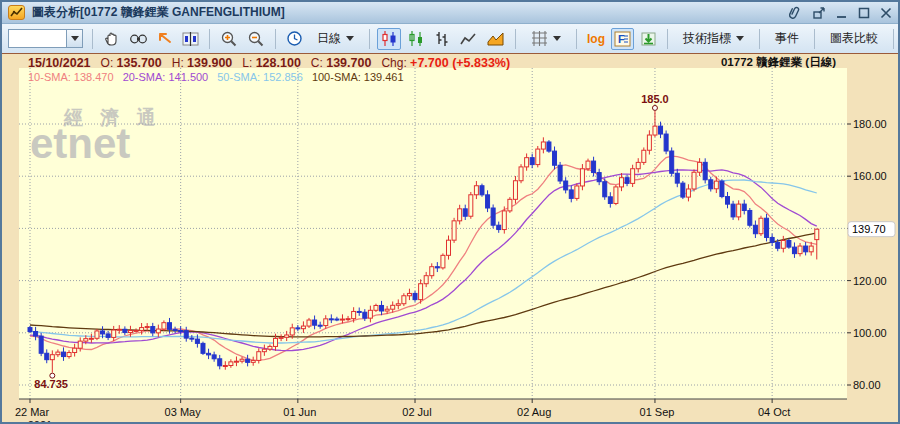 The image size is (900, 424). I want to click on sma100-legend: 100-SMA: 139.461, so click(358, 77).